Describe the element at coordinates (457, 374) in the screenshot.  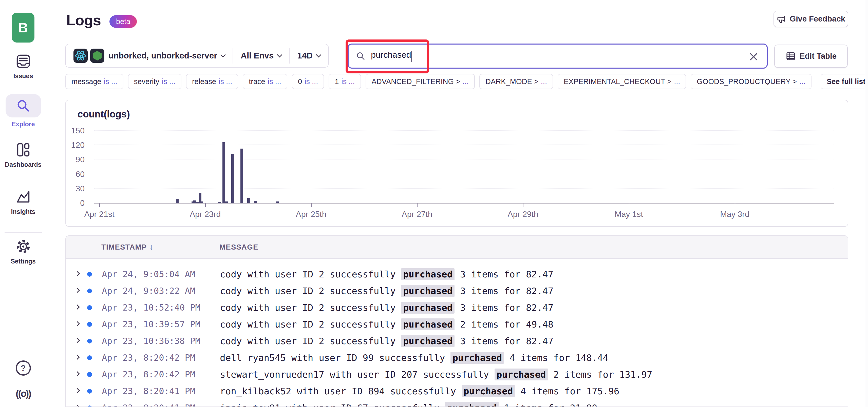
I see `log-row: Apr 23, 8:20:42 PMstewart_vonrueden17 wi…` at that location.